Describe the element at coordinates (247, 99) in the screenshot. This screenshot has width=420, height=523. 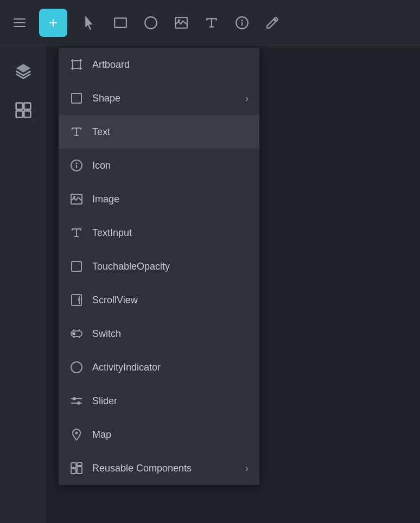
I see `shape-arrow: ›` at that location.